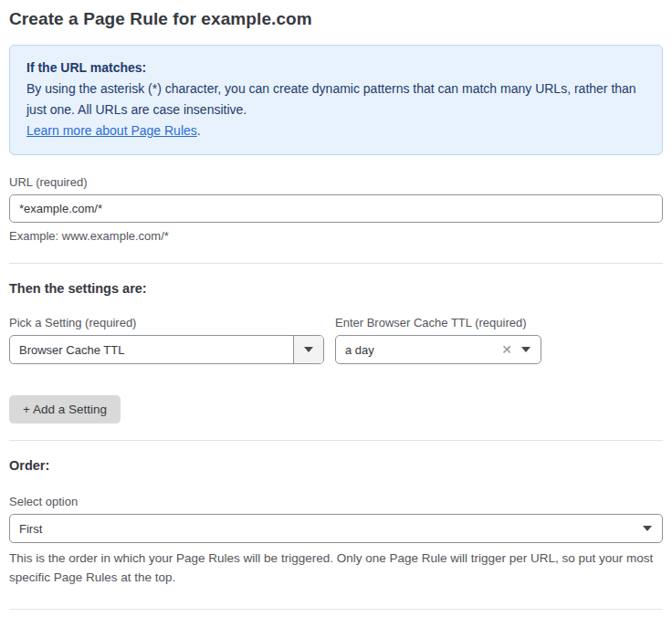 This screenshot has width=672, height=617. Describe the element at coordinates (438, 350) in the screenshot. I see `ttl-select: a day ✕` at that location.